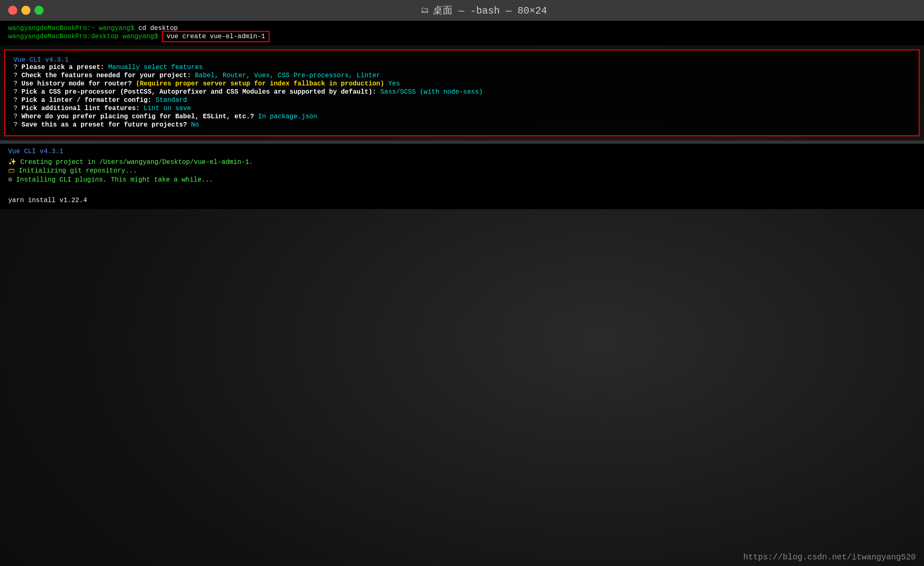 This screenshot has width=924, height=566. Describe the element at coordinates (462, 125) in the screenshot. I see `save-preset-line: ? Save this as a preset for future proje…` at that location.